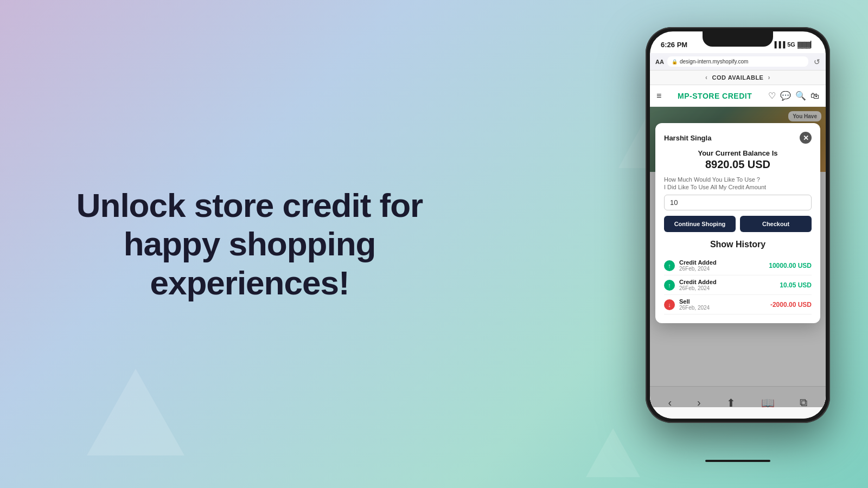  I want to click on history-item-info-1: Credit Added 26Feb, 2024, so click(698, 266).